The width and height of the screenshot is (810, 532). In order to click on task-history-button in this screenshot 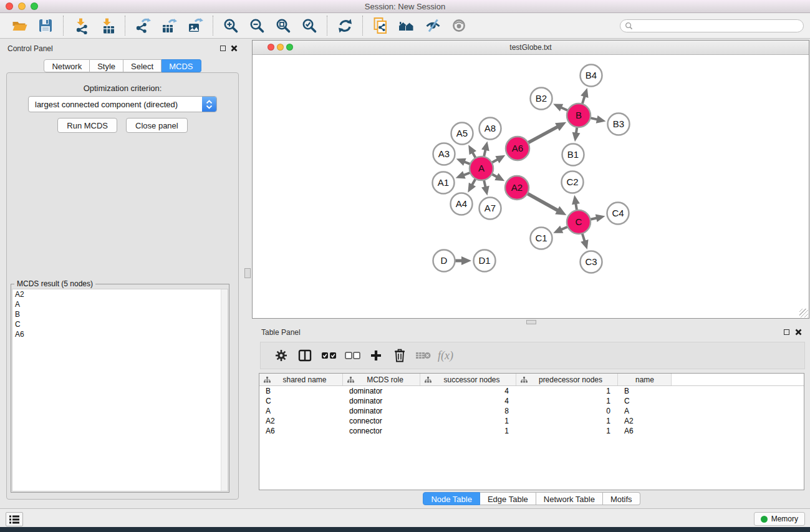, I will do `click(14, 519)`.